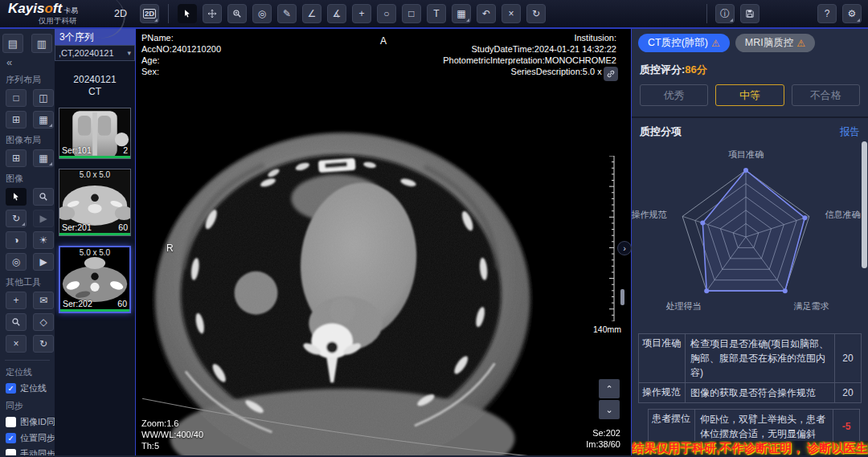  I want to click on cine-window-icon: ▦, so click(461, 14).